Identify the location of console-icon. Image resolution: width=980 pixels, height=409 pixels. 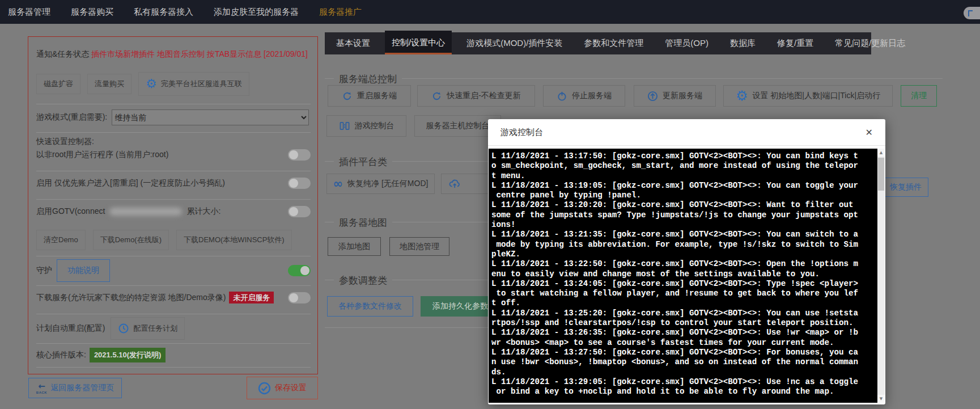
(345, 126).